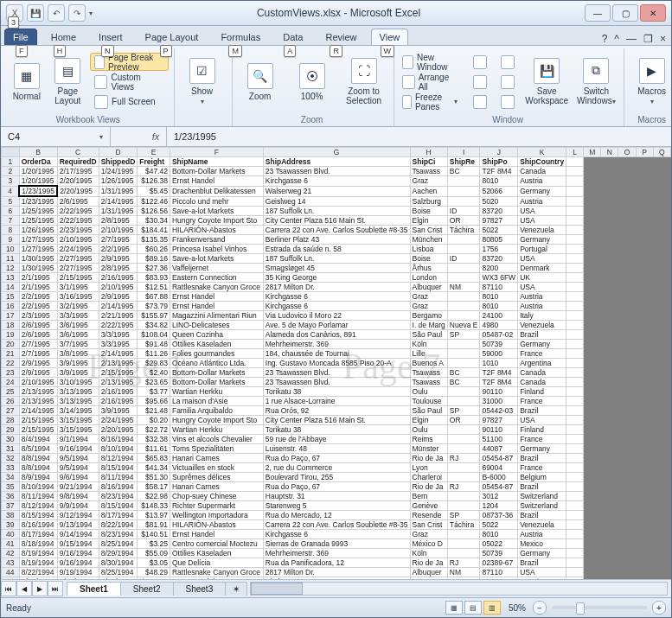 The height and width of the screenshot is (618, 672). I want to click on tab-insert: InsertN, so click(111, 36).